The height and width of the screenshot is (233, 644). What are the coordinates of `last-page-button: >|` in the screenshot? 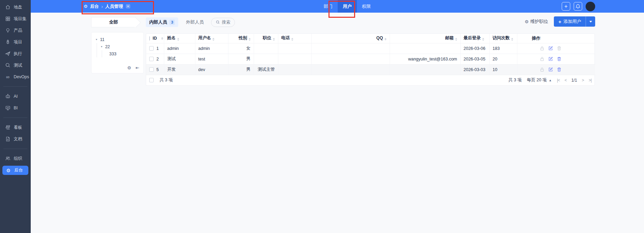 It's located at (590, 80).